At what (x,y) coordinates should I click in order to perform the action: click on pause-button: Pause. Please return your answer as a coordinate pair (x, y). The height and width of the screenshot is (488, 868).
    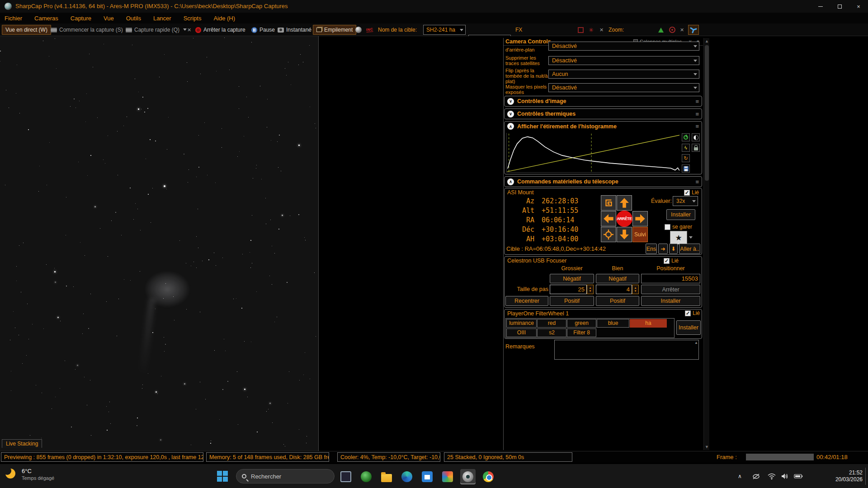
    Looking at the image, I should click on (263, 30).